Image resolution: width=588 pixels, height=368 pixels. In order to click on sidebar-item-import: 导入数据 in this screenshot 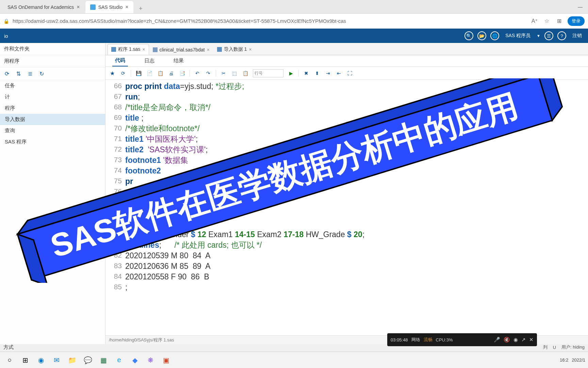, I will do `click(52, 119)`.